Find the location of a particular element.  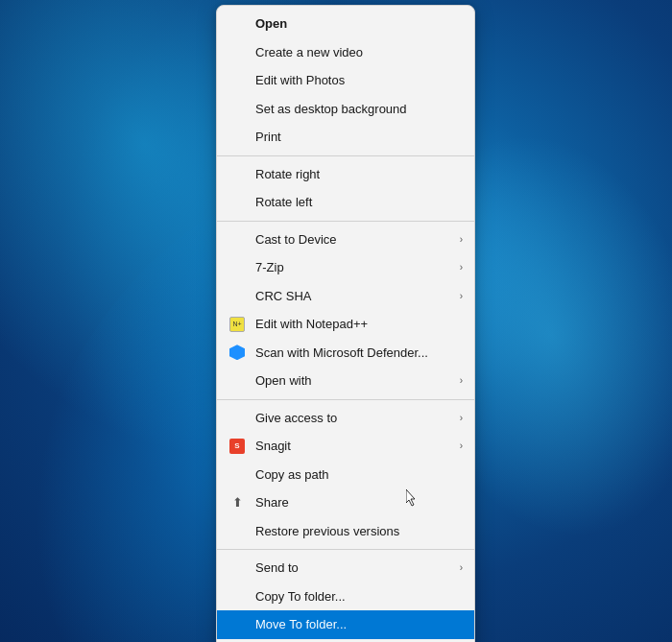

menu-item-notepadpp-label: Edit with Notepad++ is located at coordinates (311, 324).